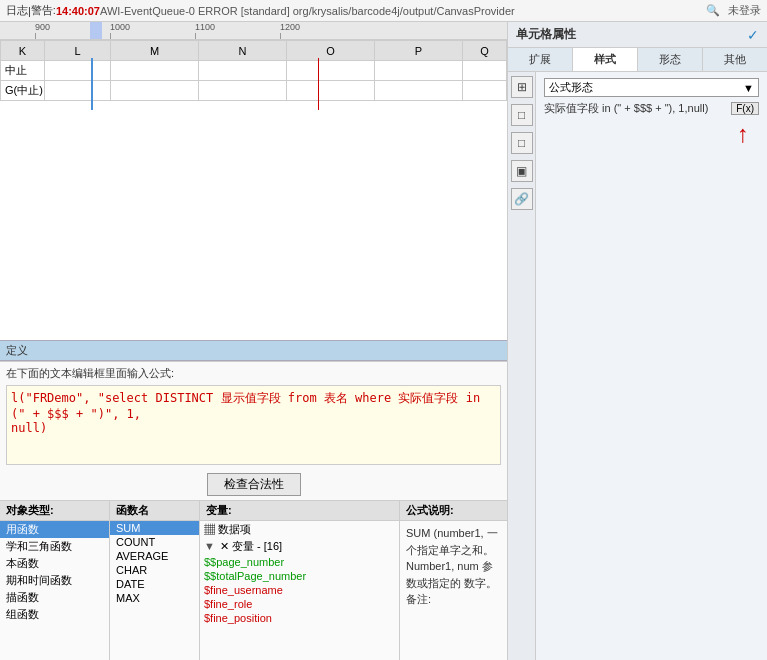  I want to click on var-username: $fine_username, so click(300, 590).